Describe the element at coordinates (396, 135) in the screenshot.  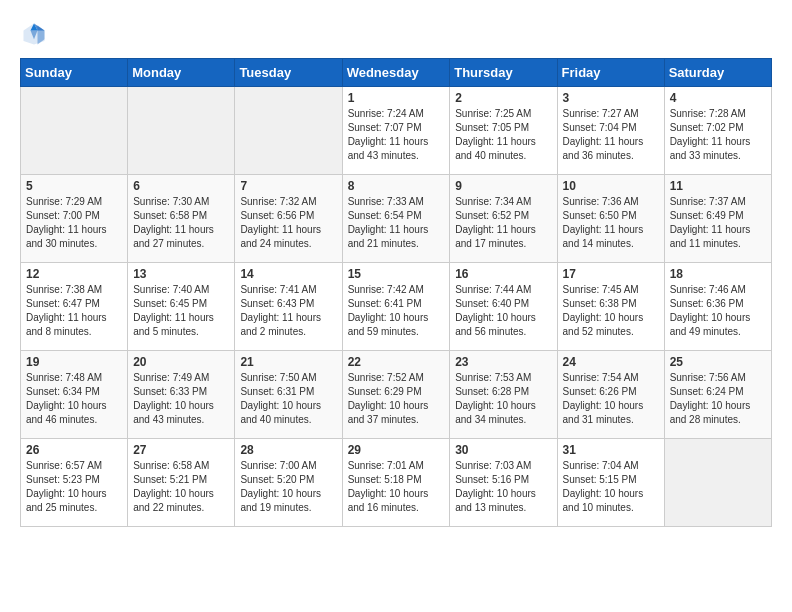
I see `day-info: Sunrise: 7:24 AM Sunset: 7:07 PM Dayligh…` at that location.